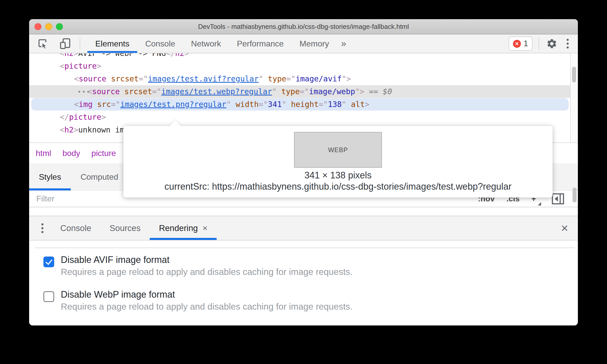  What do you see at coordinates (300, 92) in the screenshot?
I see `code-line: •••<source srcset="images/test.webp?regu…` at bounding box center [300, 92].